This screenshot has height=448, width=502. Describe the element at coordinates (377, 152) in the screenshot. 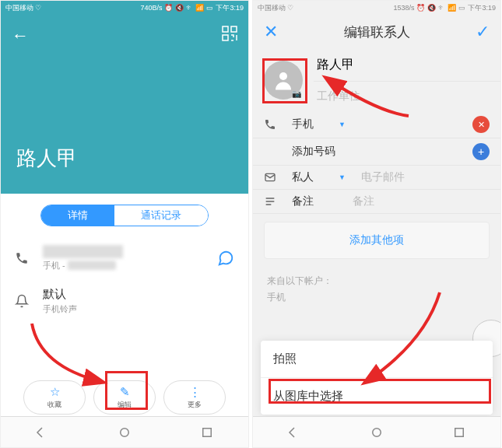

I see `add-number-label: 添加号码` at that location.